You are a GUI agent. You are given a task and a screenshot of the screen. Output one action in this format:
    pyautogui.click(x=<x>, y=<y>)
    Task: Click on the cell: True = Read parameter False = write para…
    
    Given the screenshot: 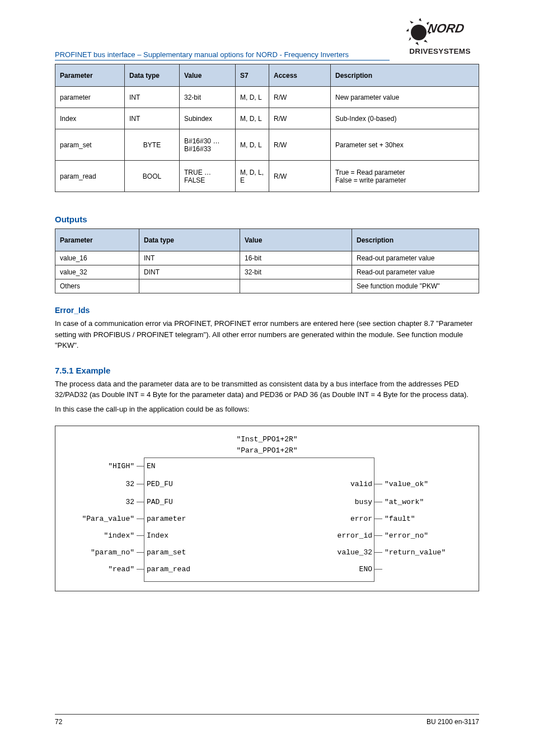 What is the action you would take?
    pyautogui.click(x=405, y=176)
    